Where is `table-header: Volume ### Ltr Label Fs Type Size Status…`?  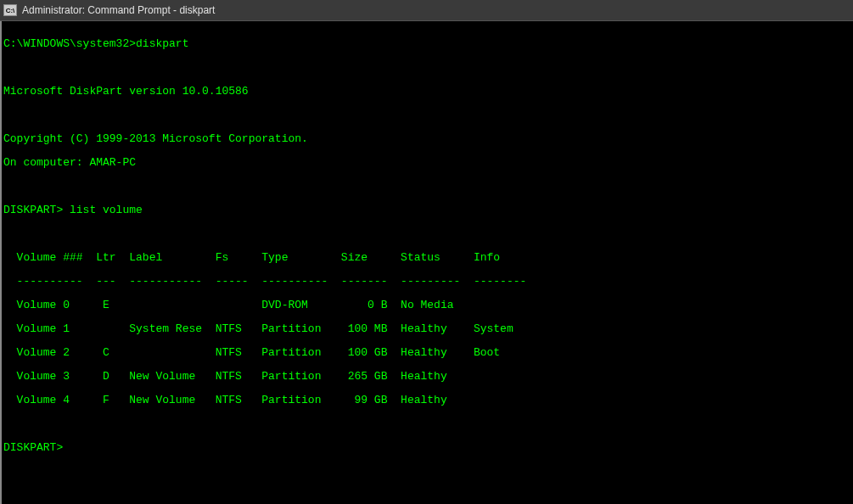
table-header: Volume ### Ltr Label Fs Type Size Status… is located at coordinates (428, 258).